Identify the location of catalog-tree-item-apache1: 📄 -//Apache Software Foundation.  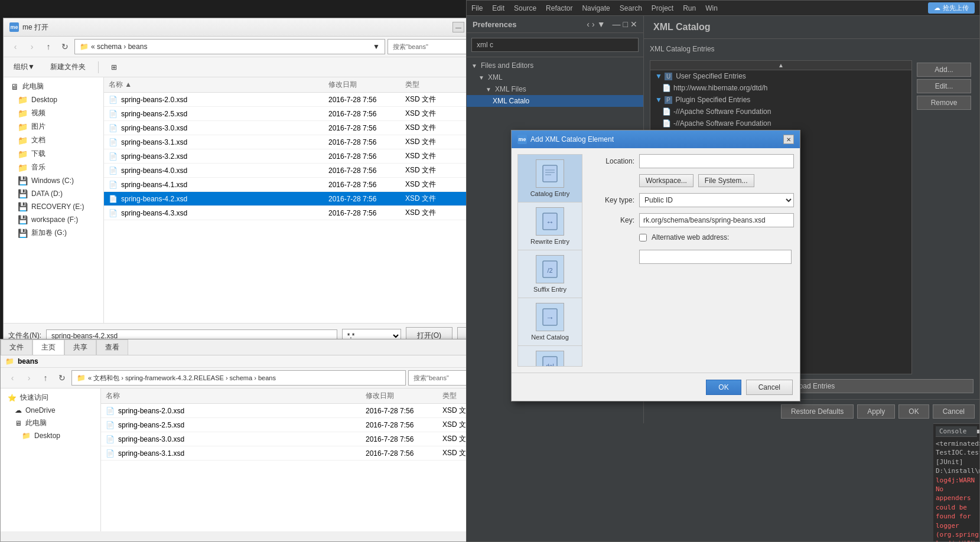
(781, 112).